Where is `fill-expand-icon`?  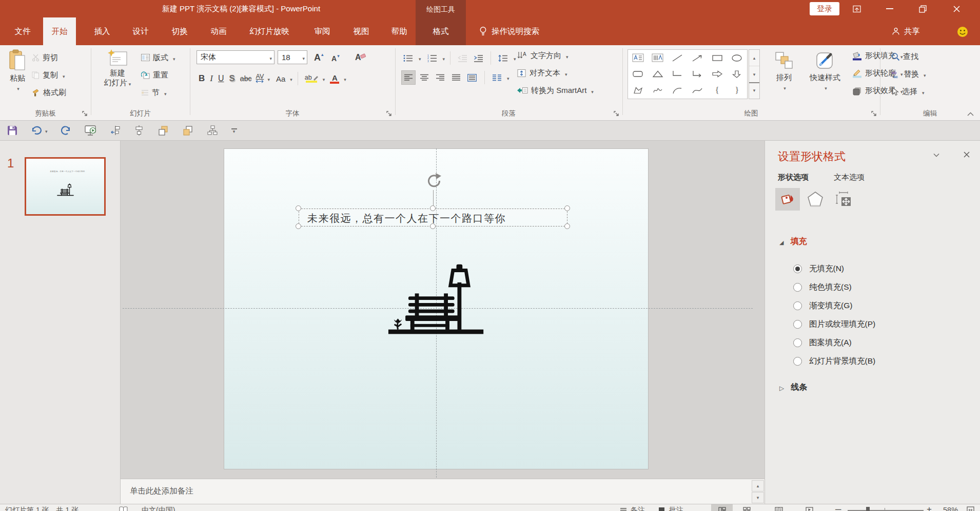
fill-expand-icon is located at coordinates (781, 242).